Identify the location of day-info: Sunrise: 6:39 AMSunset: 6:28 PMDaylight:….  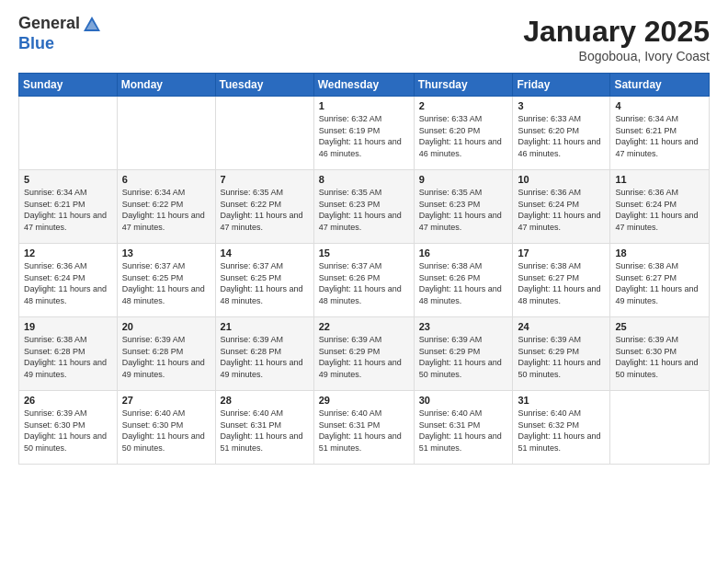
(265, 357).